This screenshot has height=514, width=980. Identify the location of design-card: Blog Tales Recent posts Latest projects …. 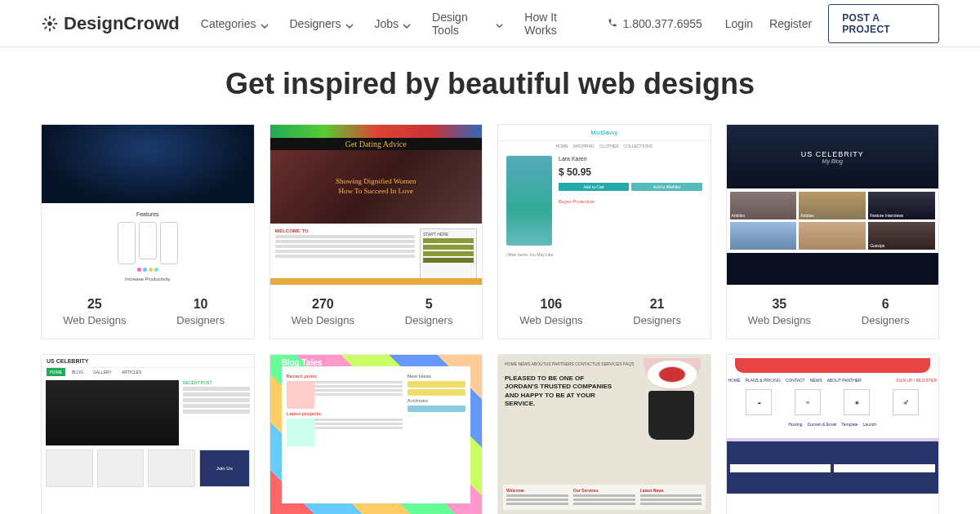
(376, 434).